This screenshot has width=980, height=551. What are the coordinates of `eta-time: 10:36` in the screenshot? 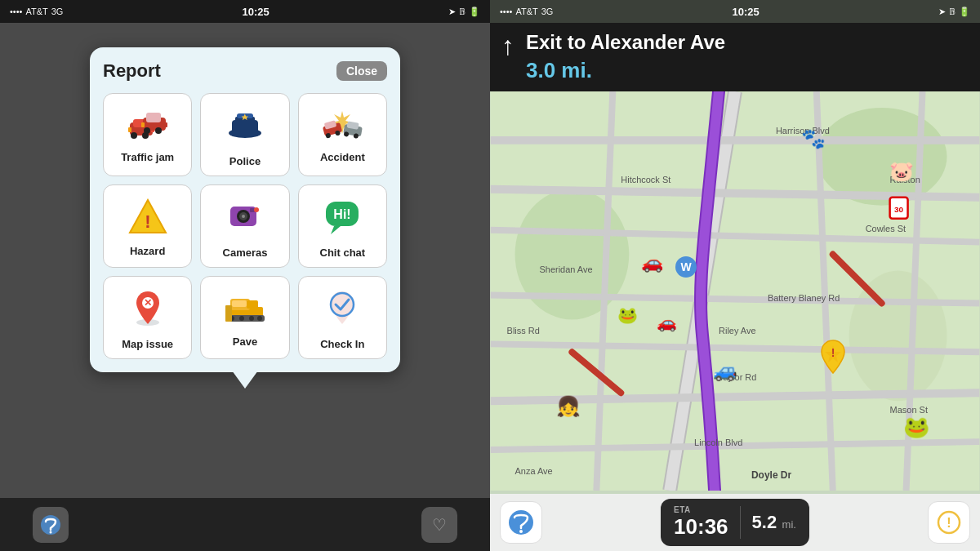 It's located at (701, 527).